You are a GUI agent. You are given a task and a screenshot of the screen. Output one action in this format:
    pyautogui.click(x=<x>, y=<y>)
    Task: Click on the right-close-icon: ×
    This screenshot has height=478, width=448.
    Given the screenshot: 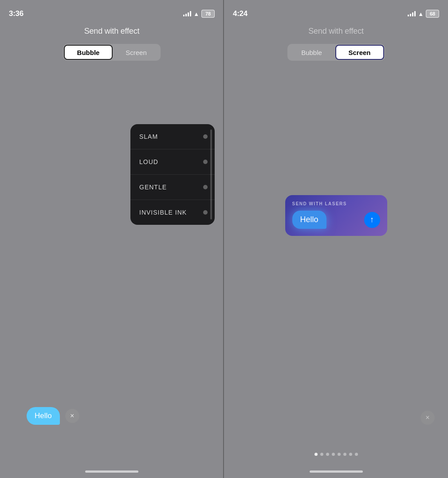 What is the action you would take?
    pyautogui.click(x=428, y=418)
    